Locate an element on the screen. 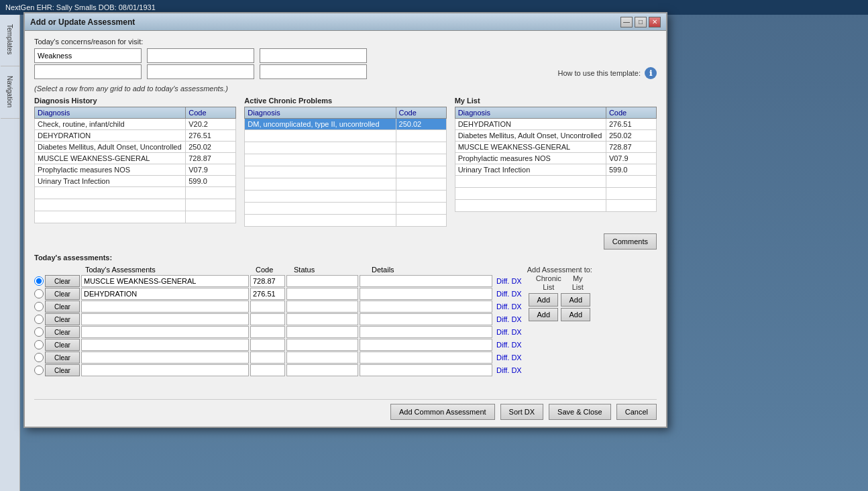  diff-dx-4: Diff. DX is located at coordinates (509, 319).